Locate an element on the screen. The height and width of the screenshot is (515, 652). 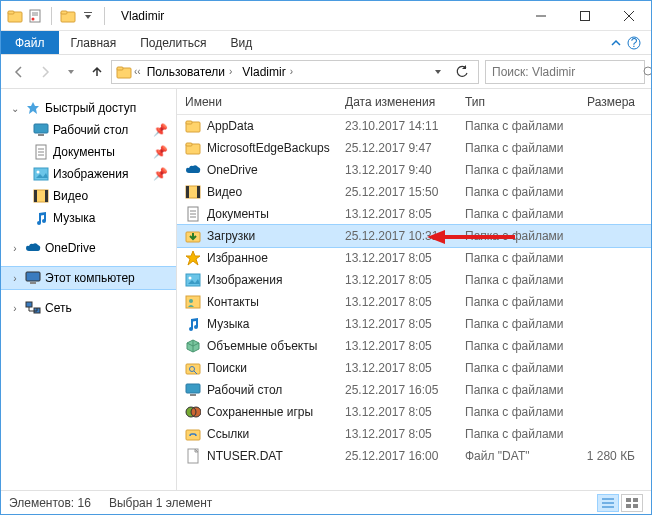
help-icon: ? is located at coordinates (634, 43).